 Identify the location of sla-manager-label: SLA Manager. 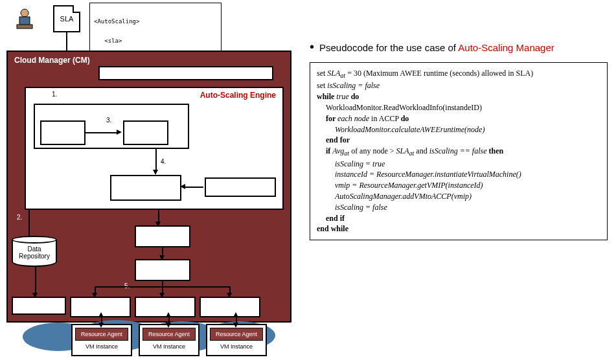
(93, 110).